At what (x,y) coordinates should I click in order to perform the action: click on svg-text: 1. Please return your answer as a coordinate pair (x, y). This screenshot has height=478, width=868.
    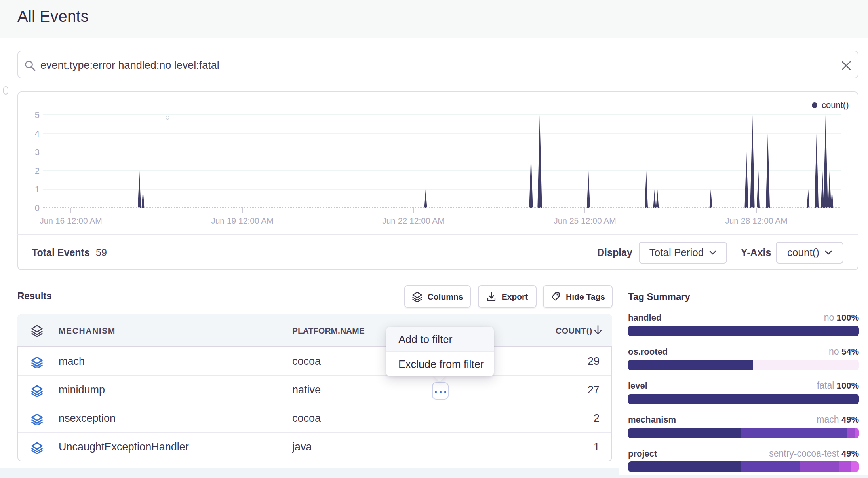
    Looking at the image, I should click on (37, 189).